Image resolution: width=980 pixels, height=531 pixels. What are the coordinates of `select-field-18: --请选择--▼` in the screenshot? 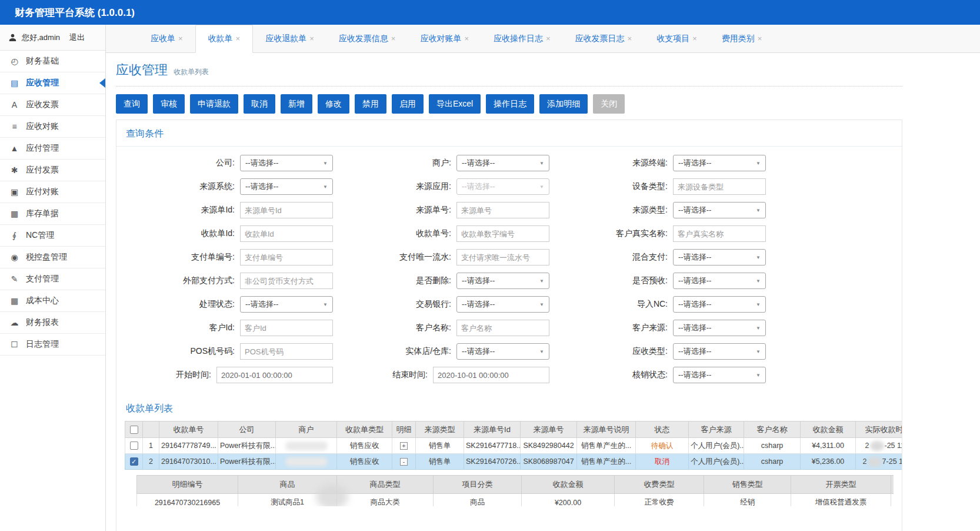 It's located at (286, 304).